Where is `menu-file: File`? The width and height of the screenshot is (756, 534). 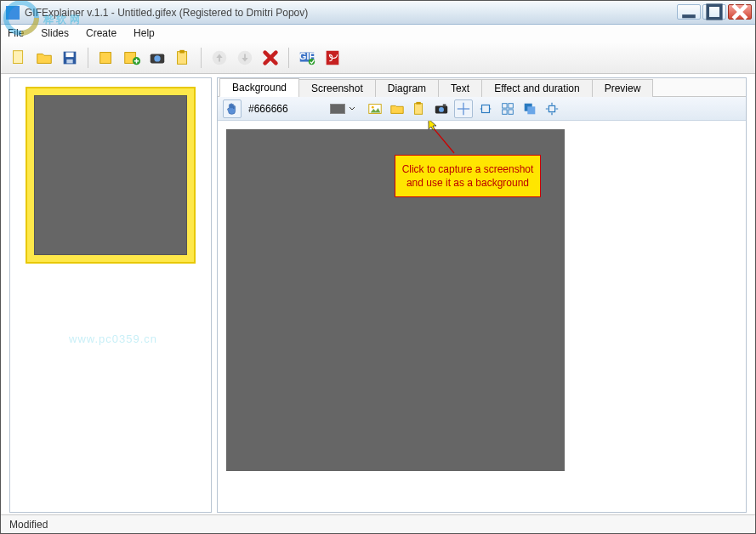 menu-file: File is located at coordinates (15, 33).